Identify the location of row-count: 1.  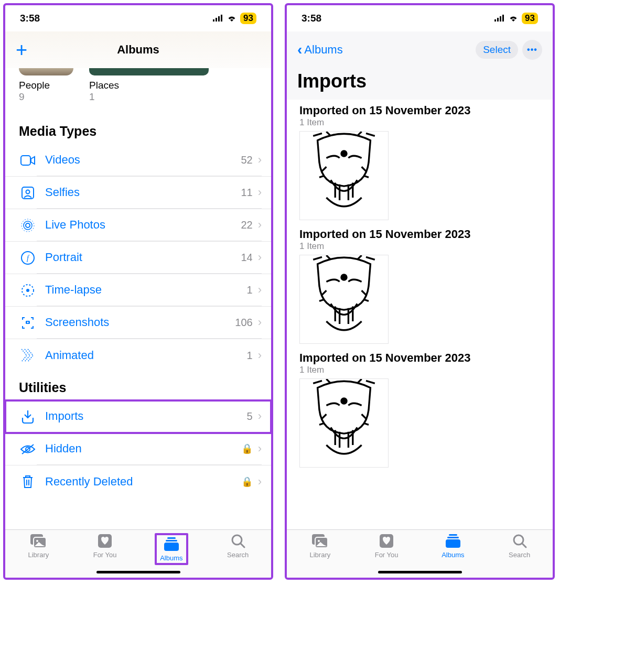
(250, 355).